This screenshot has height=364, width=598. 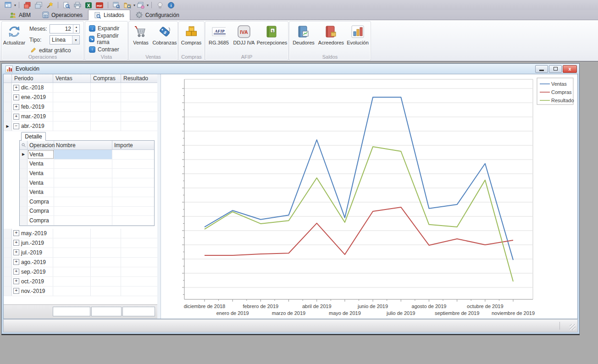 What do you see at coordinates (81, 97) in the screenshot?
I see `period-row: +ene.-2019` at bounding box center [81, 97].